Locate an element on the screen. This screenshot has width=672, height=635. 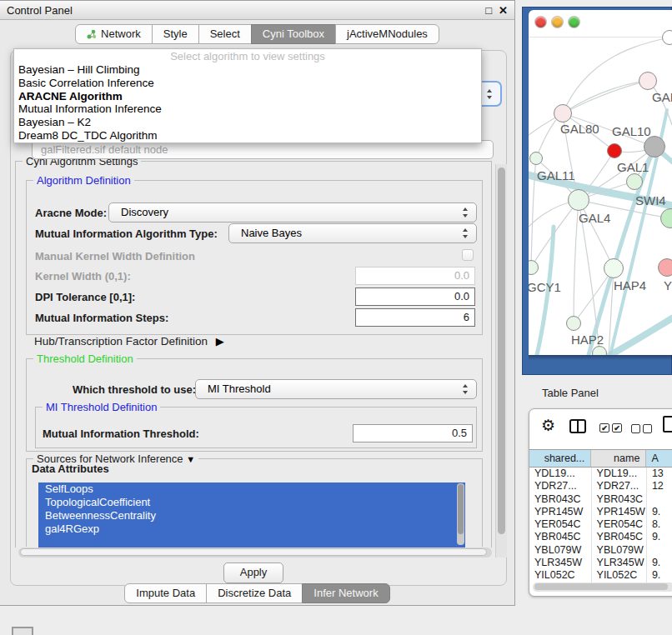
settings-vertical-scrollbar is located at coordinates (501, 361).